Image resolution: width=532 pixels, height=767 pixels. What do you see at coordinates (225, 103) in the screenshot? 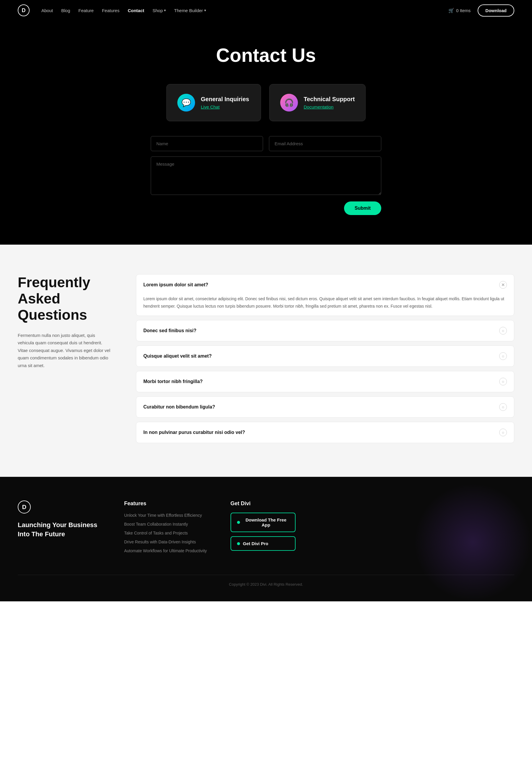
I see `general-inquiries-text: General Inquiries Live Chat` at bounding box center [225, 103].